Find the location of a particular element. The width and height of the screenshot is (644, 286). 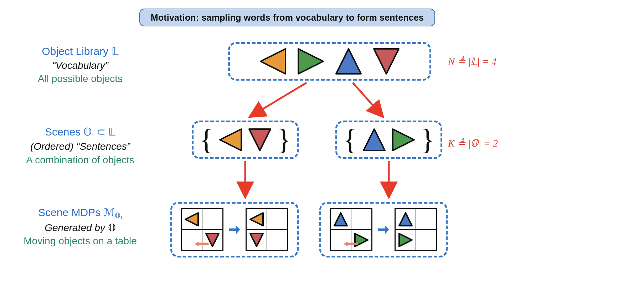

scenes-title-prefix: Scenes is located at coordinates (64, 132).